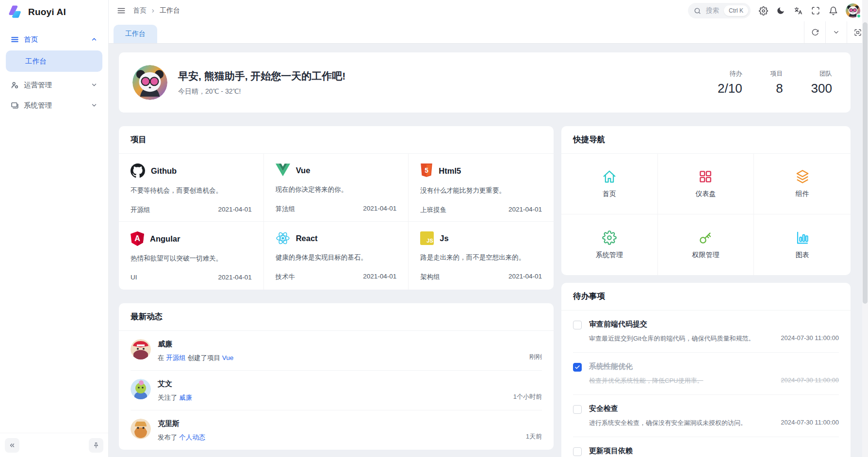 The height and width of the screenshot is (457, 868). What do you see at coordinates (54, 105) in the screenshot?
I see `sidebar-item-system: 系统管理` at bounding box center [54, 105].